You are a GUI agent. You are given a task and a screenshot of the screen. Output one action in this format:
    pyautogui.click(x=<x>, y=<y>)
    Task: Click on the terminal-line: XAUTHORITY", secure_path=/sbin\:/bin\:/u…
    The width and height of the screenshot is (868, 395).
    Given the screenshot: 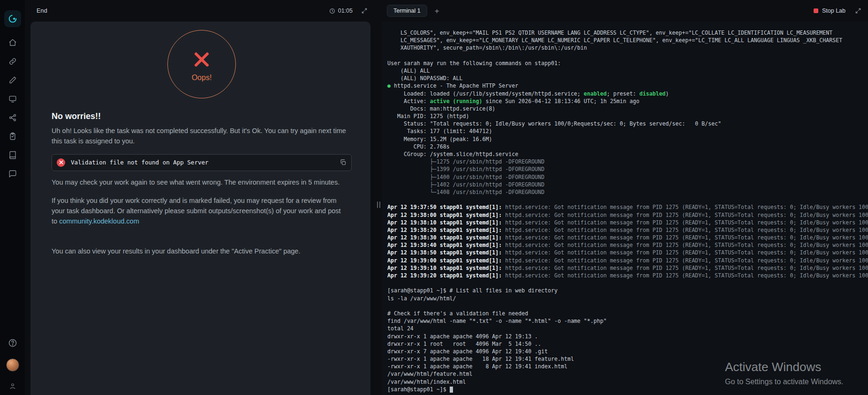 What is the action you would take?
    pyautogui.click(x=627, y=48)
    